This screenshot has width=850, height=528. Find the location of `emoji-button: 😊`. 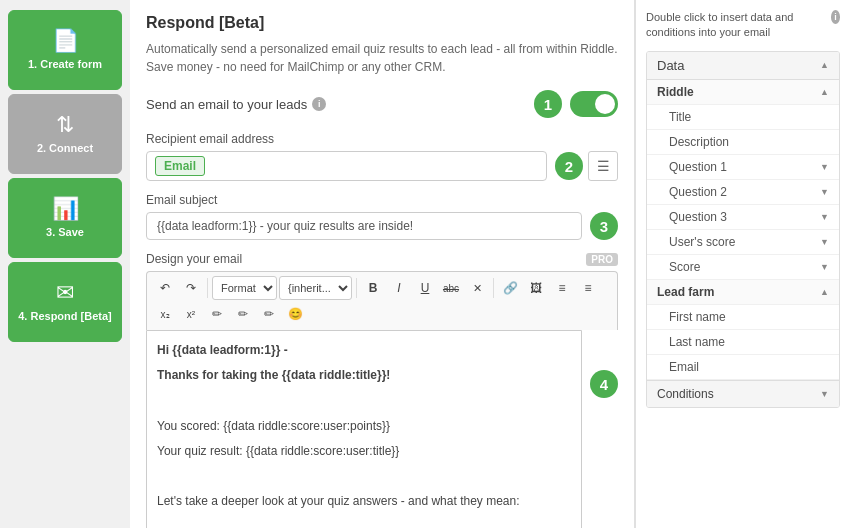

emoji-button: 😊 is located at coordinates (295, 314).